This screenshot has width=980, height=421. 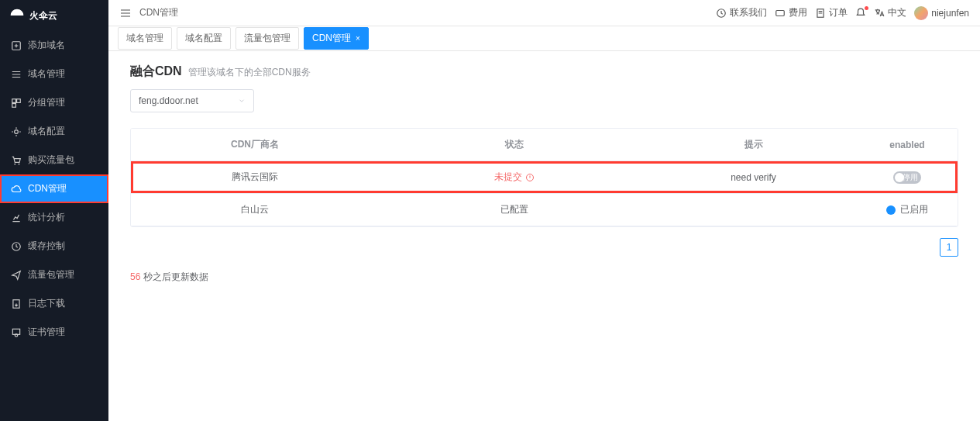 What do you see at coordinates (921, 13) in the screenshot?
I see `avatar` at bounding box center [921, 13].